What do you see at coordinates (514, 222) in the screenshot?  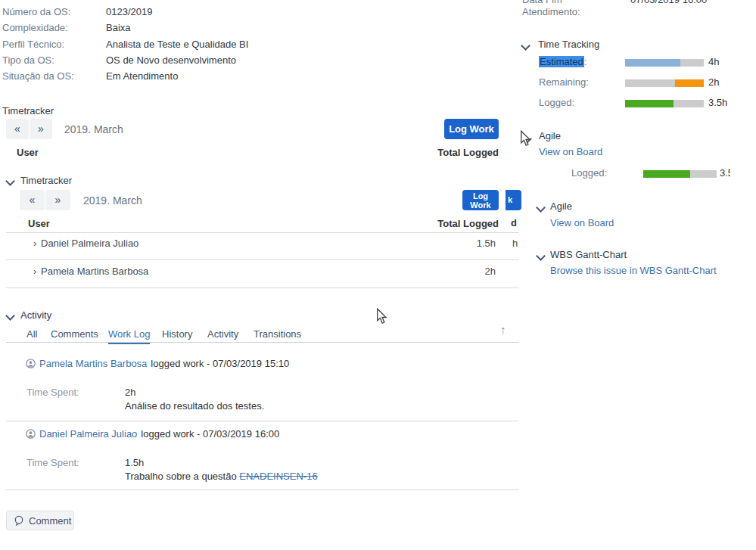 I see `total-logged-header-fragment: d` at bounding box center [514, 222].